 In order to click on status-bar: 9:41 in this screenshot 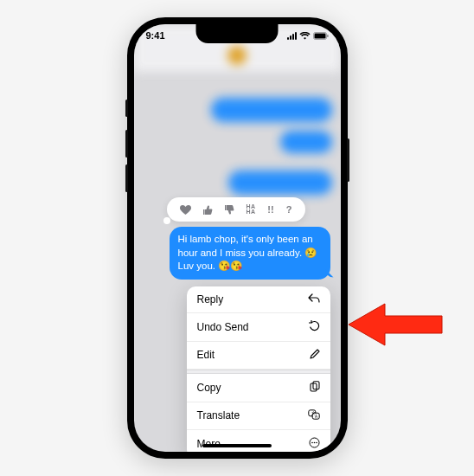, I will do `click(237, 35)`.